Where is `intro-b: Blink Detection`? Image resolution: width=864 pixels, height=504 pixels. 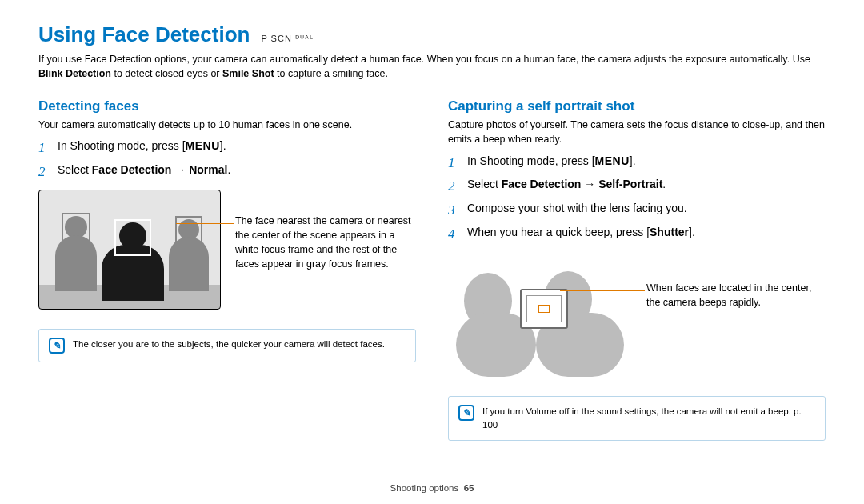 intro-b: Blink Detection is located at coordinates (75, 74).